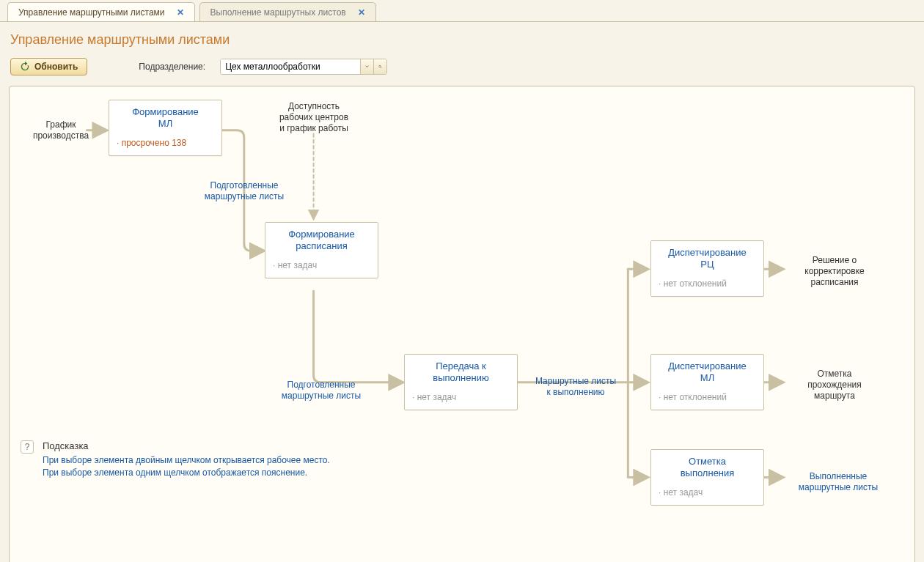  Describe the element at coordinates (462, 11) in the screenshot. I see `tab-bar: Управление маршрутными листами ✕ Выполне…` at that location.